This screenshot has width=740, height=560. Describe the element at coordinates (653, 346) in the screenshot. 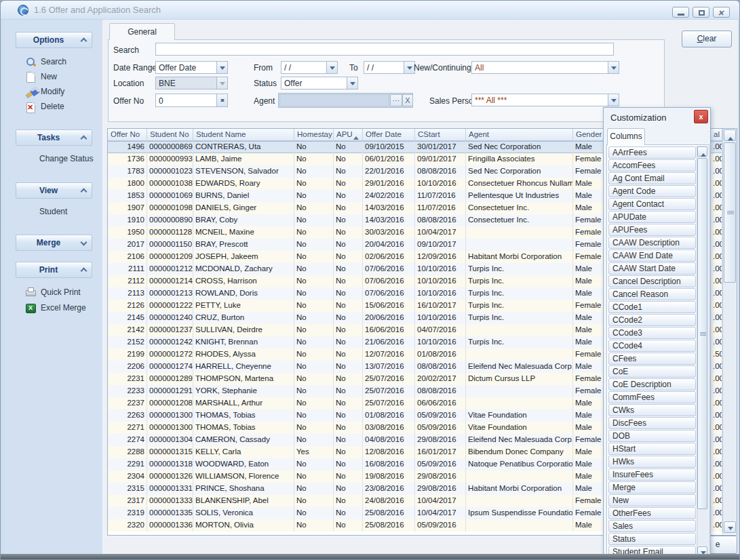

I see `column-list-item: CCode4` at that location.